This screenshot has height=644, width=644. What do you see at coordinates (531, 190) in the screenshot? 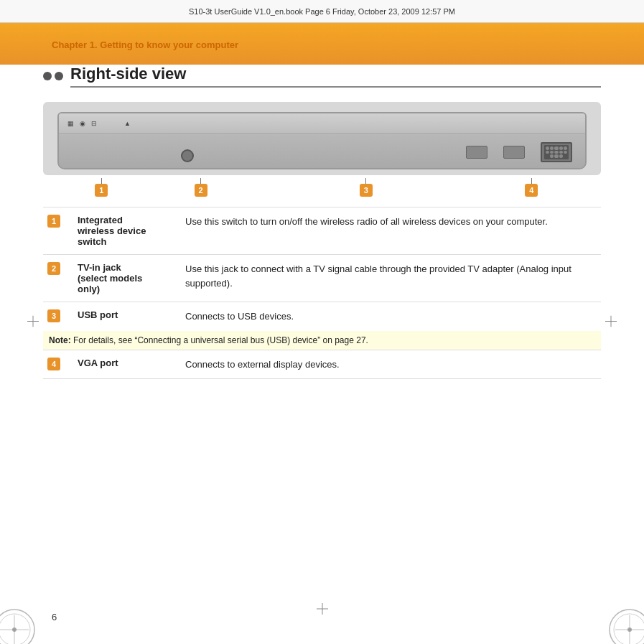
I see `callout-badge-4: 4` at bounding box center [531, 190].